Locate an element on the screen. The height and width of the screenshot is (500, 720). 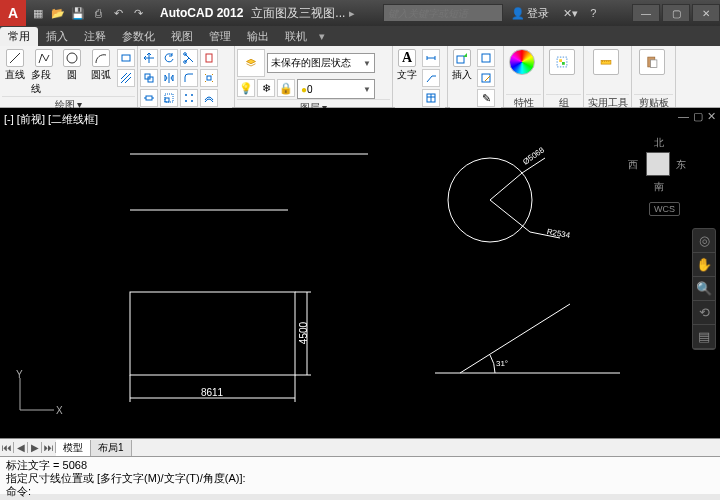
pan-icon: ✋ is located at coordinates (704, 265).